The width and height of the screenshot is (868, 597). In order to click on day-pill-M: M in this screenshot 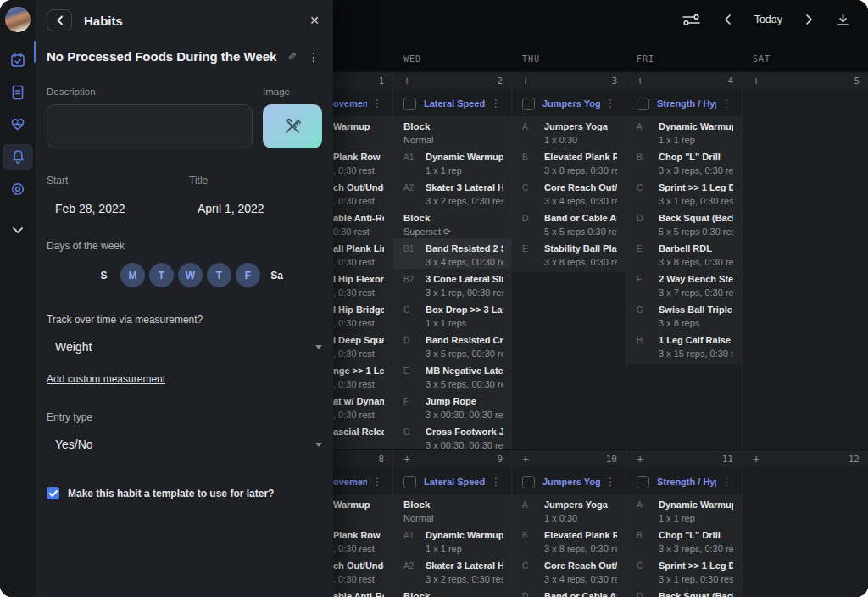, I will do `click(132, 275)`.